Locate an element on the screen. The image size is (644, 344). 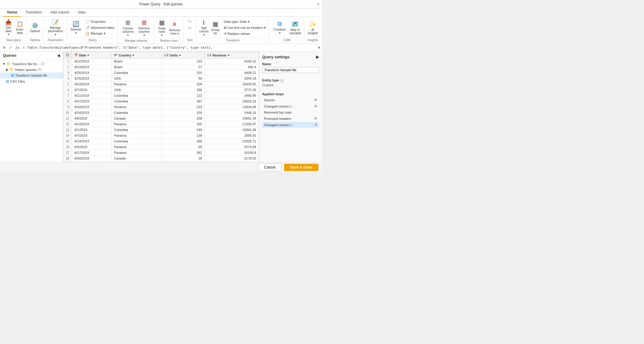
choose-columns-button: ⊞ Choosecolumns ▾ is located at coordinates (128, 28).